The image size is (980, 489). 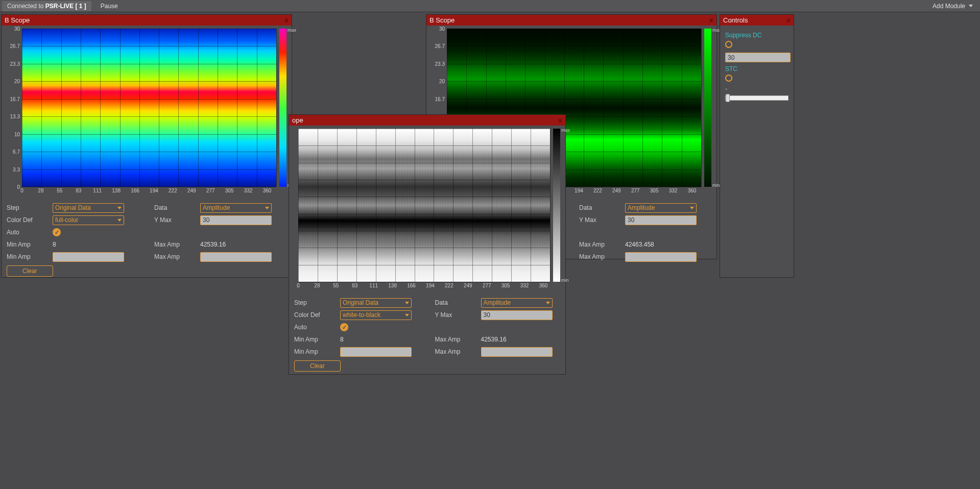 I want to click on suppress-dc-toggle, so click(x=729, y=44).